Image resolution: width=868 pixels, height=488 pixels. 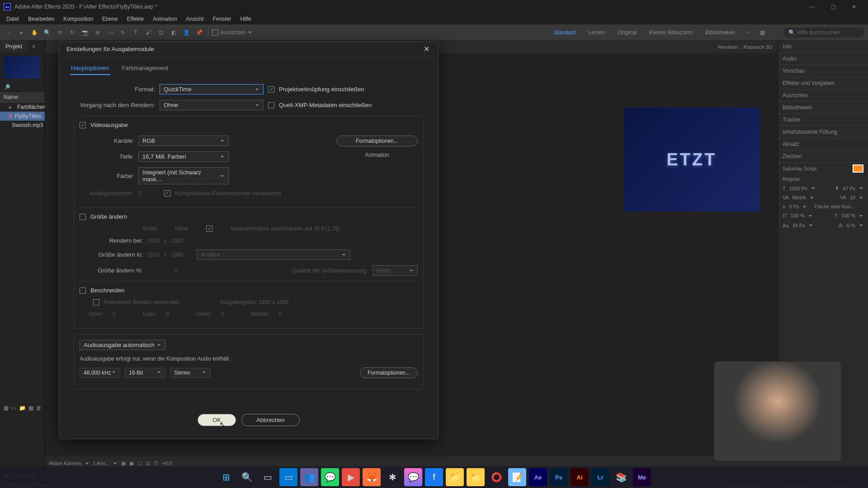 I want to click on orbit-tool-icon: ⟲, so click(x=60, y=33).